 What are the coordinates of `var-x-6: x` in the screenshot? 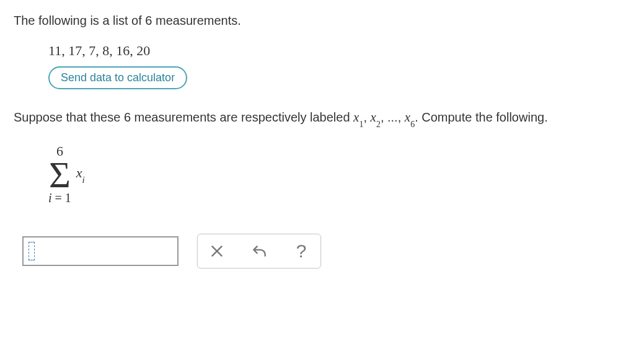 It's located at (408, 117).